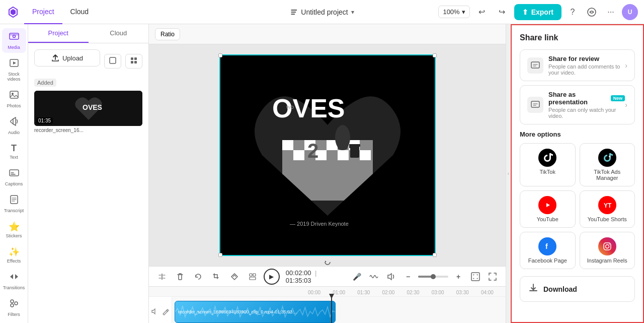 This screenshot has height=323, width=644. Describe the element at coordinates (220, 55) in the screenshot. I see `resize-handle-tl` at that location.